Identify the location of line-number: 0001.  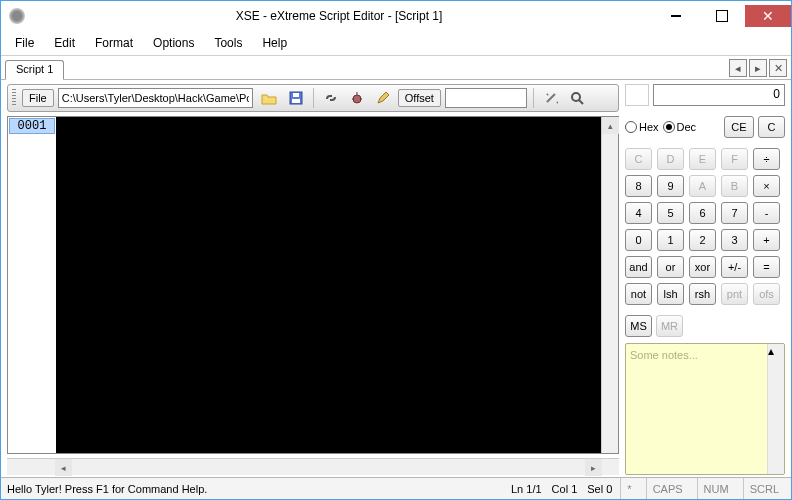
(32, 126).